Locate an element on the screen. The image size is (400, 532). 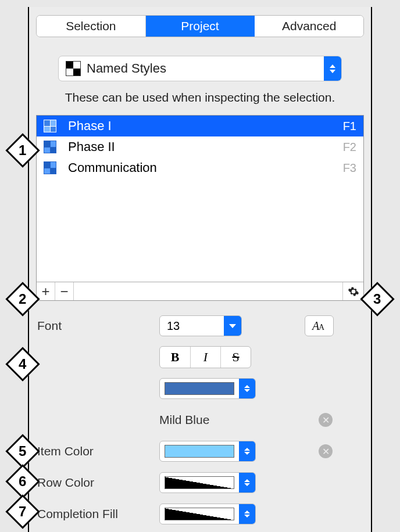
style-shortcut: F2 is located at coordinates (350, 148).